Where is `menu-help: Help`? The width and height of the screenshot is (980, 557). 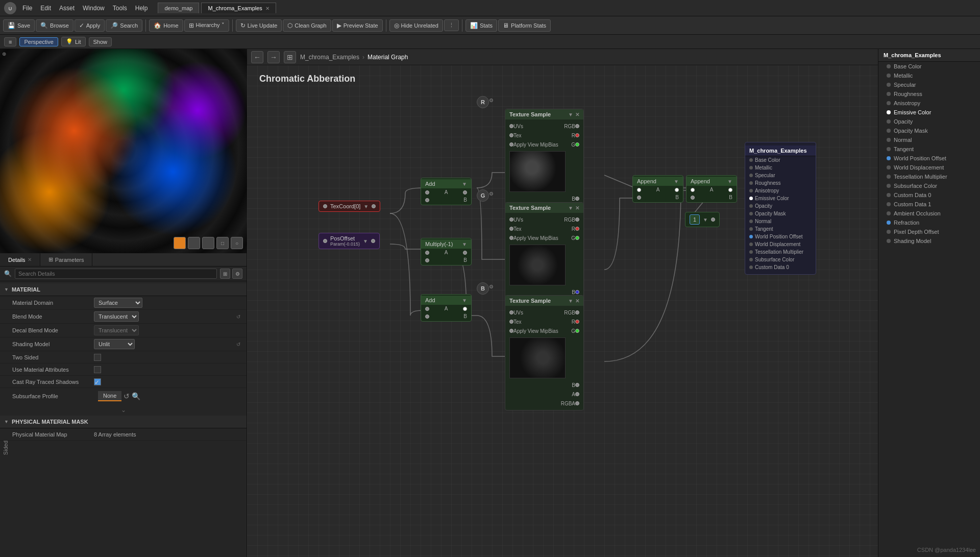
menu-help: Help is located at coordinates (142, 8).